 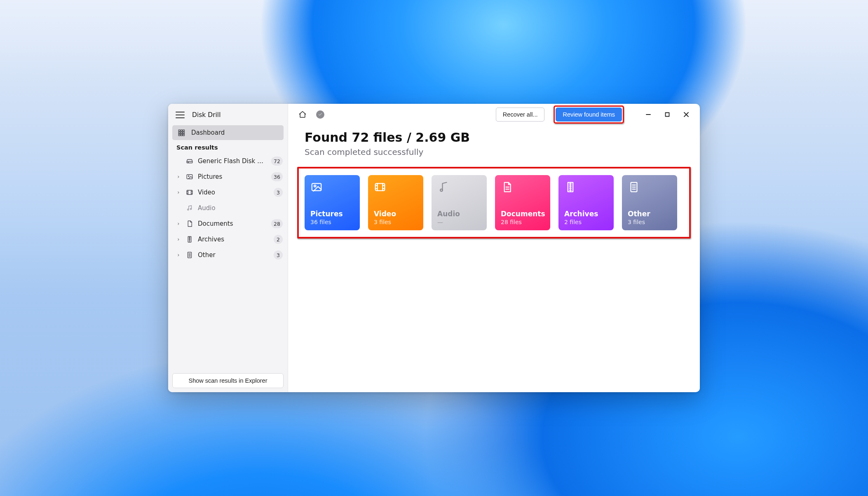 I want to click on sidebar-device: ▸ Generic Flash Disk USB D... 72, so click(x=228, y=161).